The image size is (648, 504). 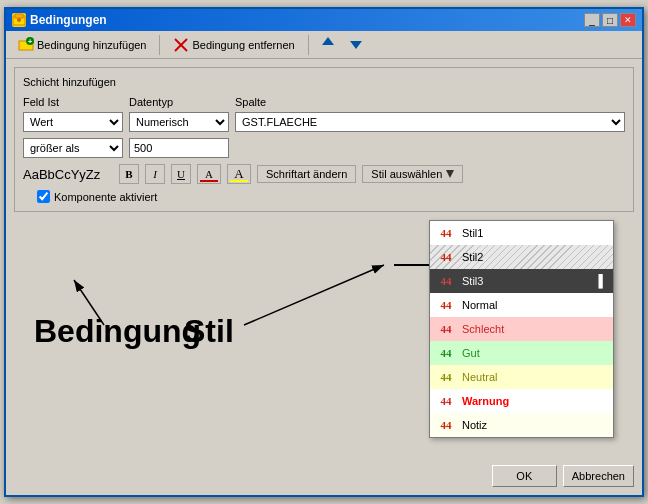 I want to click on stil-diagram-label: Stil, so click(x=209, y=332).